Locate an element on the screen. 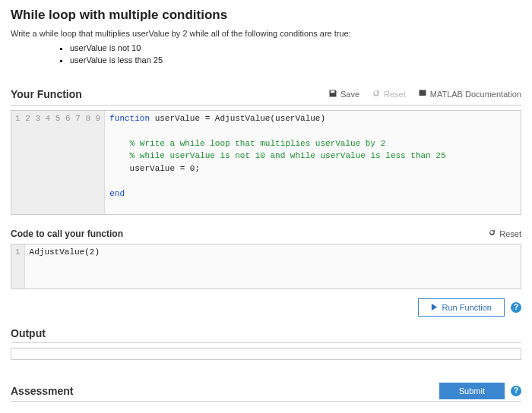 This screenshot has width=532, height=413. save-icon is located at coordinates (333, 94).